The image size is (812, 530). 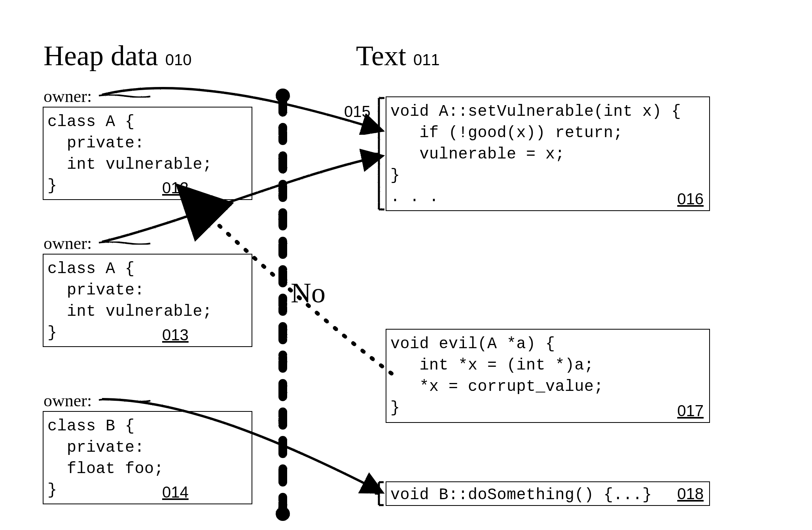 What do you see at coordinates (179, 60) in the screenshot?
I see `heading-heap-ref: 010` at bounding box center [179, 60].